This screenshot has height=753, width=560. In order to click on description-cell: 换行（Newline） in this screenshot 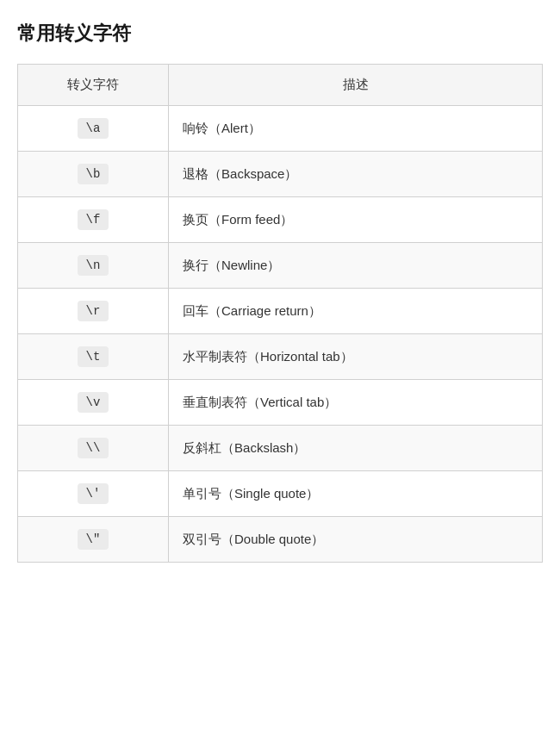, I will do `click(356, 265)`.